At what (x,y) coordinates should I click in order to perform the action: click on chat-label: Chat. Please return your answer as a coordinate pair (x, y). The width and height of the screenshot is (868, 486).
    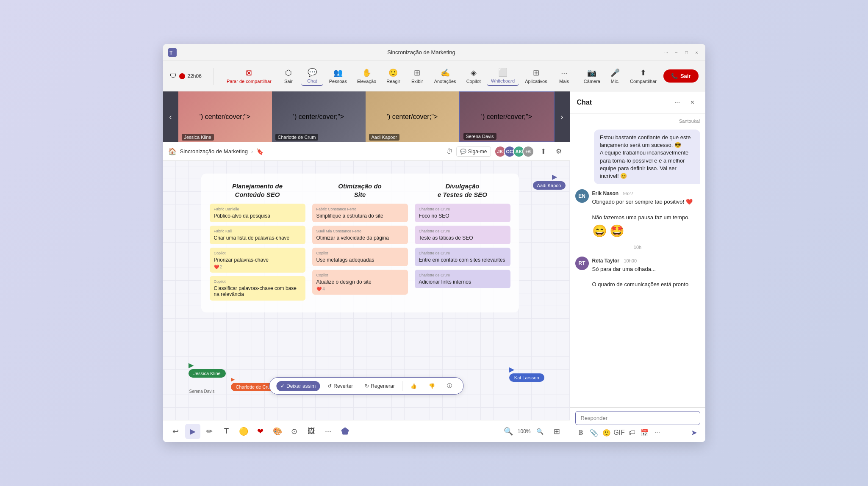
    Looking at the image, I should click on (312, 81).